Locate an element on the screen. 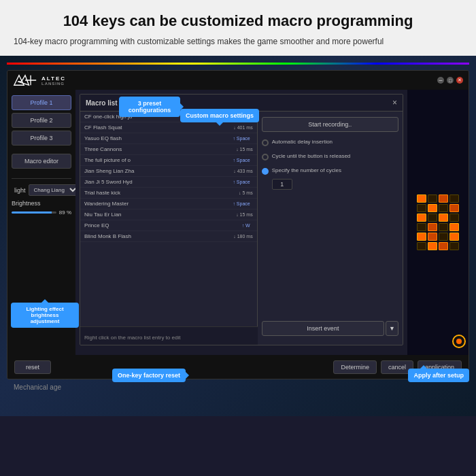 The height and width of the screenshot is (476, 476). light-label: light is located at coordinates (20, 190).